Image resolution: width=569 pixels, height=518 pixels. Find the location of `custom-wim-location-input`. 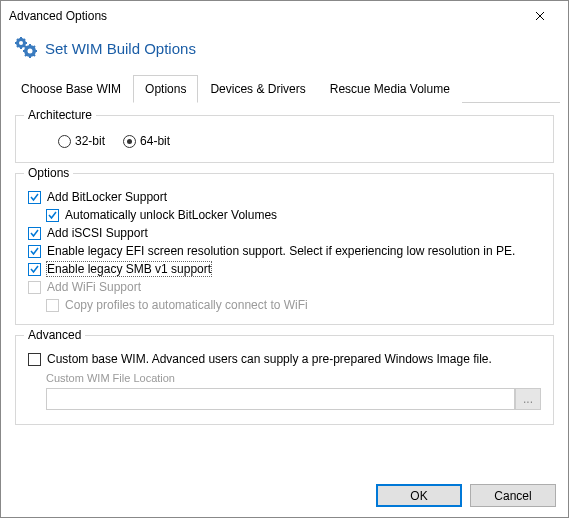

custom-wim-location-input is located at coordinates (280, 399).